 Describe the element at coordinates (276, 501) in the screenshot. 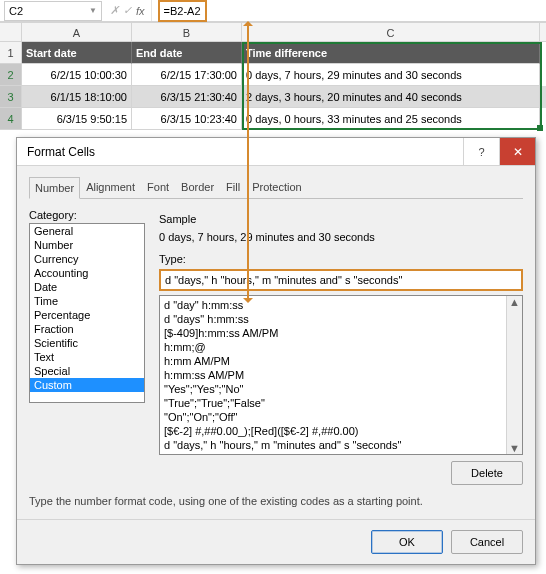

I see `hint-text: Type the number format code, using one o…` at that location.